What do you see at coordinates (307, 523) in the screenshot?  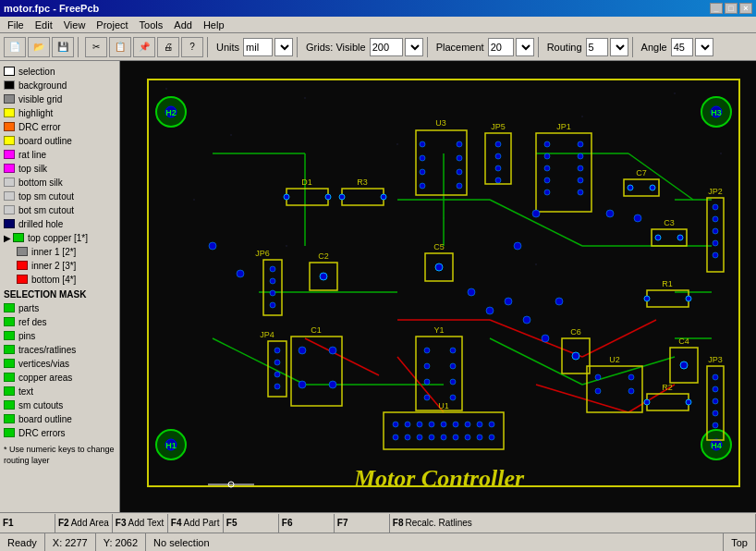 I see `fn6-key: F6` at bounding box center [307, 523].